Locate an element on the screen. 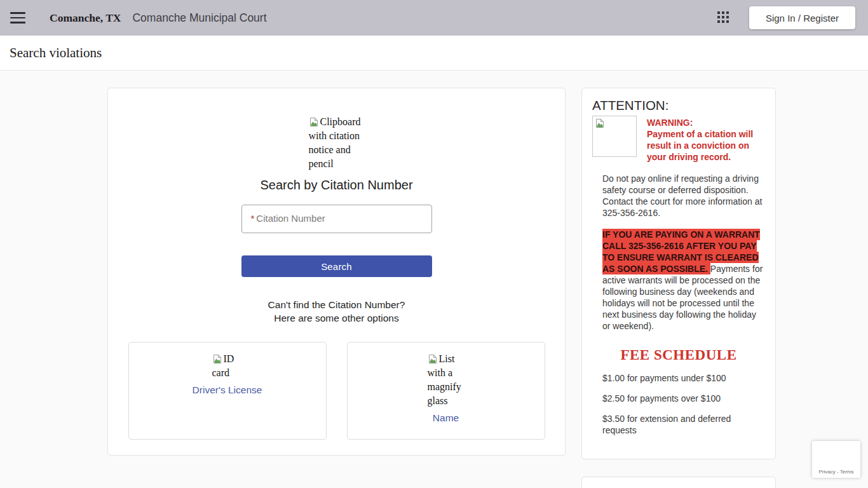 The width and height of the screenshot is (868, 488). warning-title: WARNING: is located at coordinates (706, 123).